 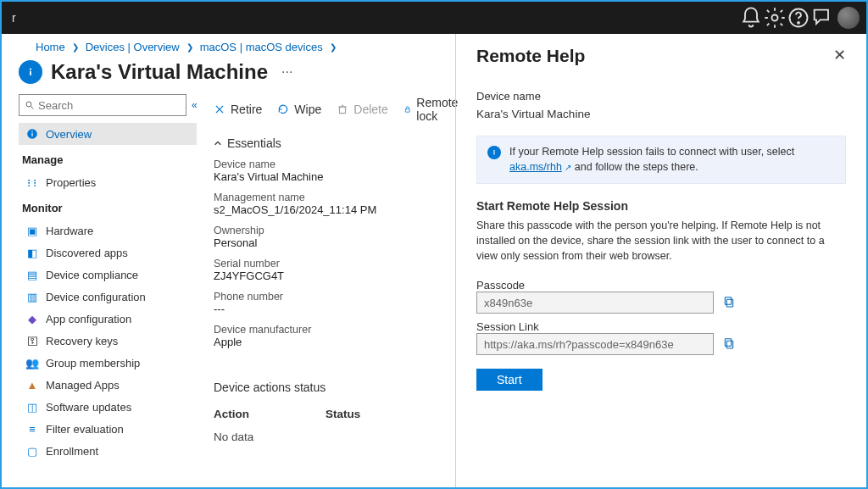 What do you see at coordinates (132, 47) in the screenshot?
I see `breadcrumb-devices: Devices | Overview` at bounding box center [132, 47].